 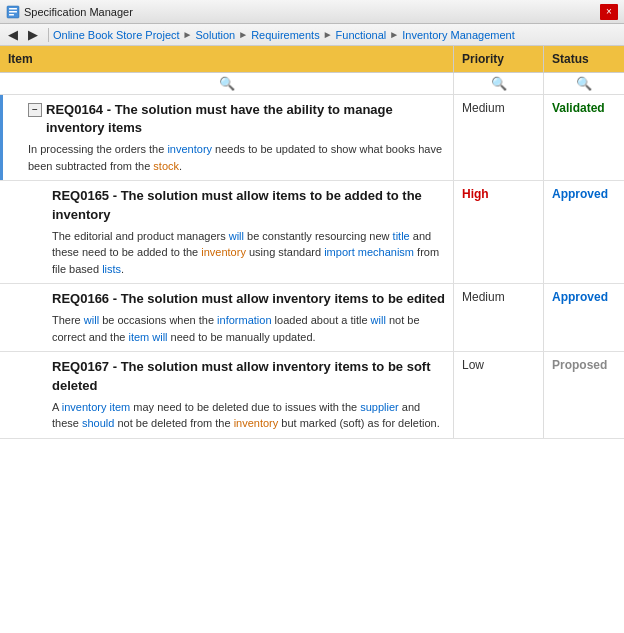 I want to click on search-item-cell: 🔍, so click(x=227, y=84).